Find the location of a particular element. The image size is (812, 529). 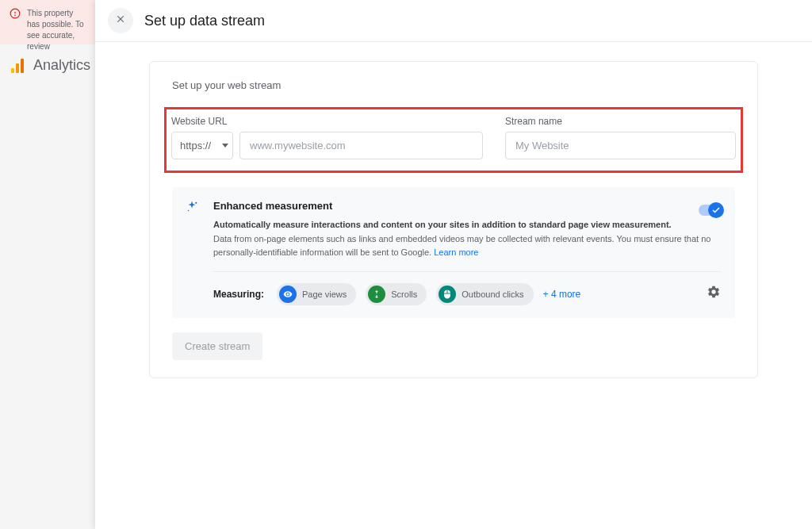

divider is located at coordinates (467, 271).